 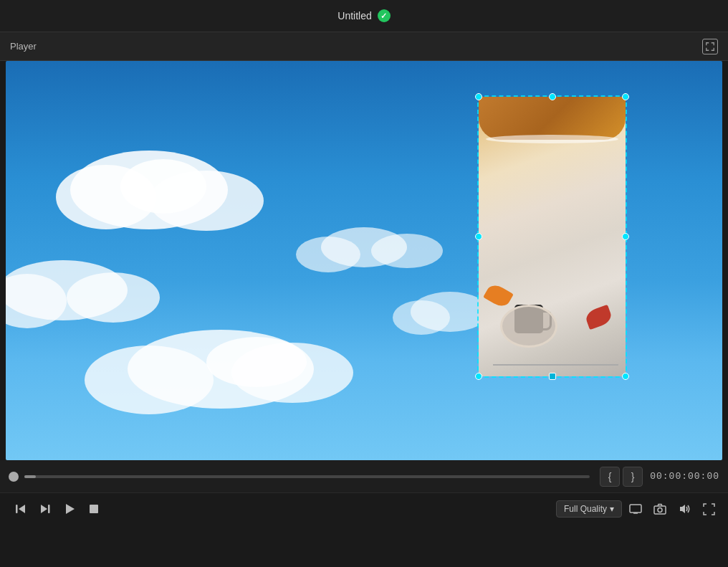 I want to click on expand-button, so click(x=710, y=47).